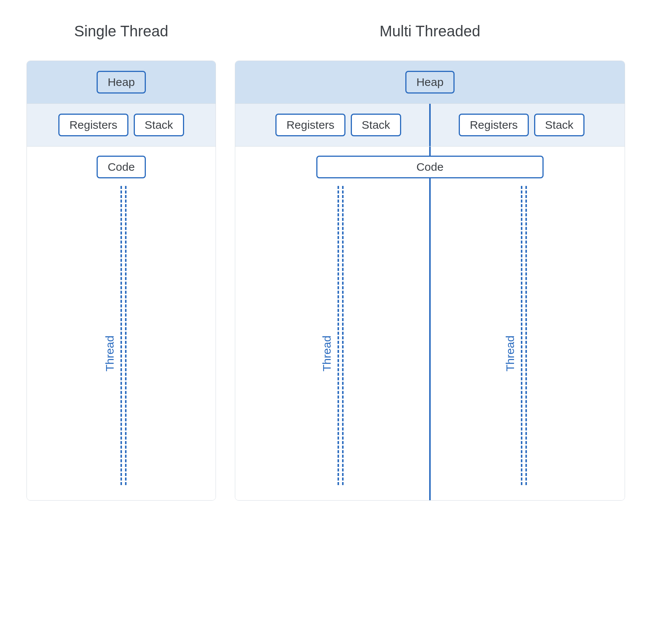 This screenshot has width=672, height=618. Describe the element at coordinates (376, 125) in the screenshot. I see `multi-left-stack-box: Stack` at that location.